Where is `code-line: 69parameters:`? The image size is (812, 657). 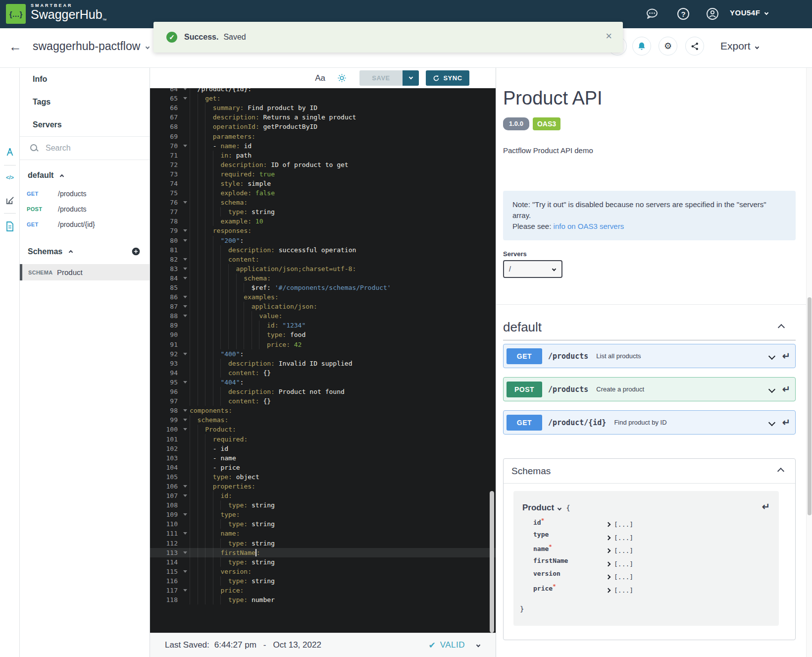
code-line: 69parameters: is located at coordinates (323, 136).